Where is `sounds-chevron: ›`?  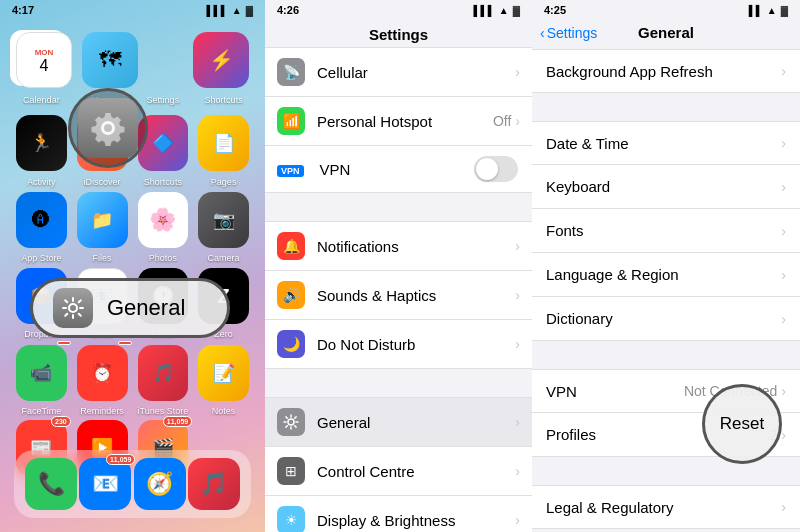
sounds-chevron: › is located at coordinates (518, 295).